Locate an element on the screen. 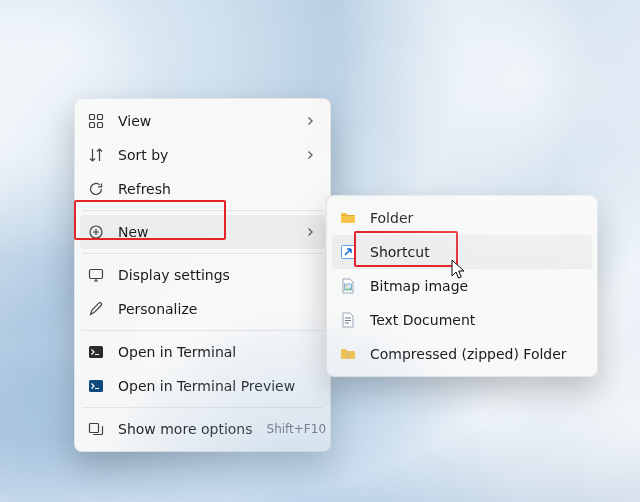  menu-item-label: Display settings is located at coordinates (216, 275).